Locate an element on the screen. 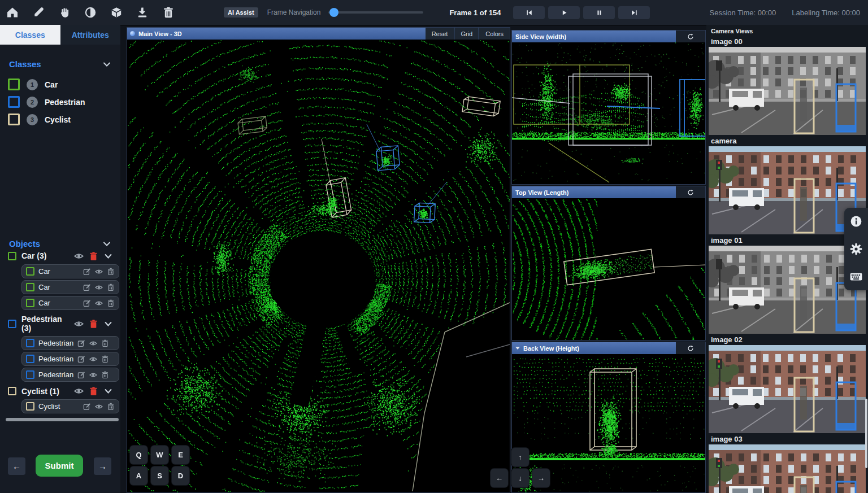 The image size is (868, 493). classes-section-header: Classes is located at coordinates (60, 64).